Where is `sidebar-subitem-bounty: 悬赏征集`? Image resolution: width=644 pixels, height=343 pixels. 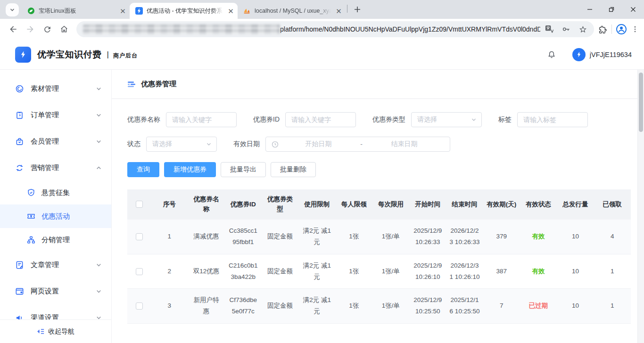 sidebar-subitem-bounty: 悬赏征集 is located at coordinates (56, 193).